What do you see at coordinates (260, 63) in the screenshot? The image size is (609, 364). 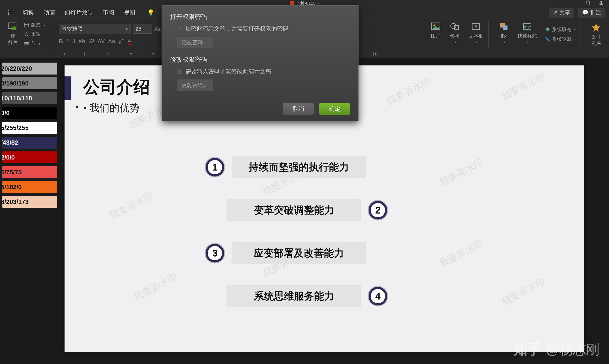 I see `password-dialog: 打开权限密码 加密此演示文稿，并需要打开权限的密码 更改密码… 修改权限密码 需…` at bounding box center [260, 63].